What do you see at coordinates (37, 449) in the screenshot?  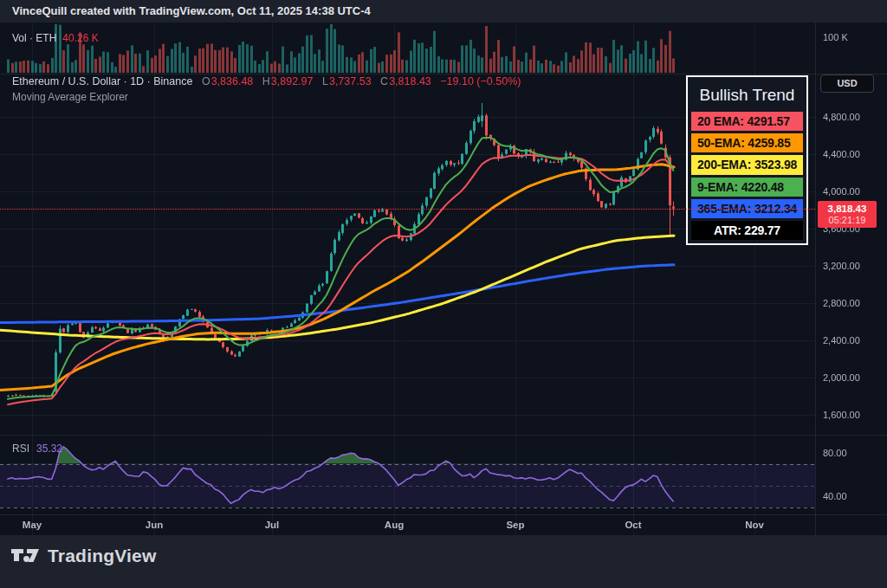 I see `rsi-legend: RSI35.32` at bounding box center [37, 449].